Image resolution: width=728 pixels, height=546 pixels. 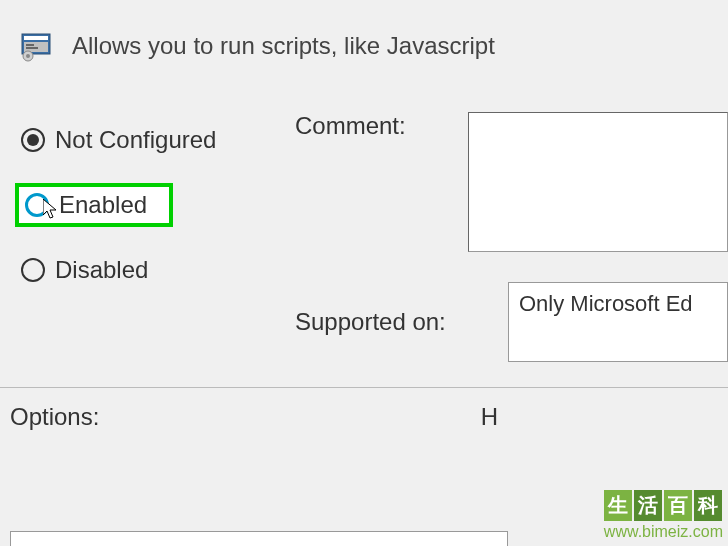 What do you see at coordinates (102, 270) in the screenshot?
I see `radio-label: Disabled` at bounding box center [102, 270].